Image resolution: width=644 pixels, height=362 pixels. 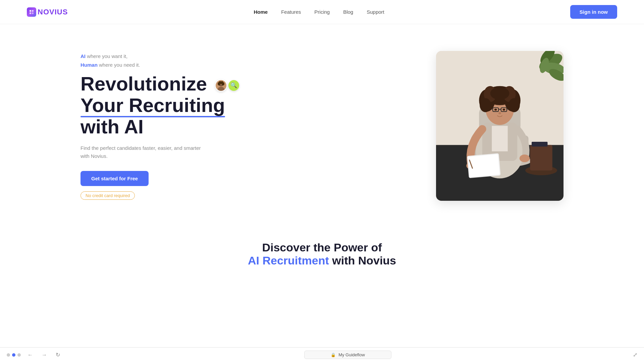 What do you see at coordinates (168, 185) in the screenshot?
I see `hero-cta-group: Get started for Free No credit card requ…` at bounding box center [168, 185].